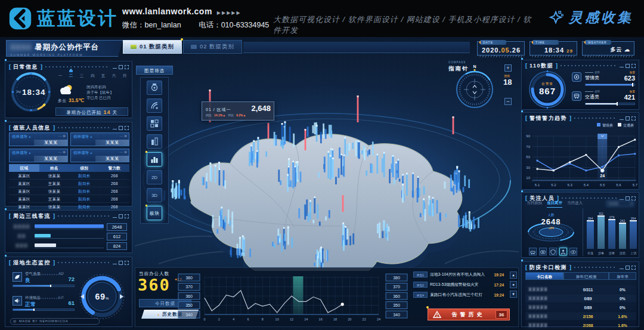 This screenshot has height=330, width=644. Describe the element at coordinates (83, 137) in the screenshot. I see `duty-role-label: 值班领导` at that location.